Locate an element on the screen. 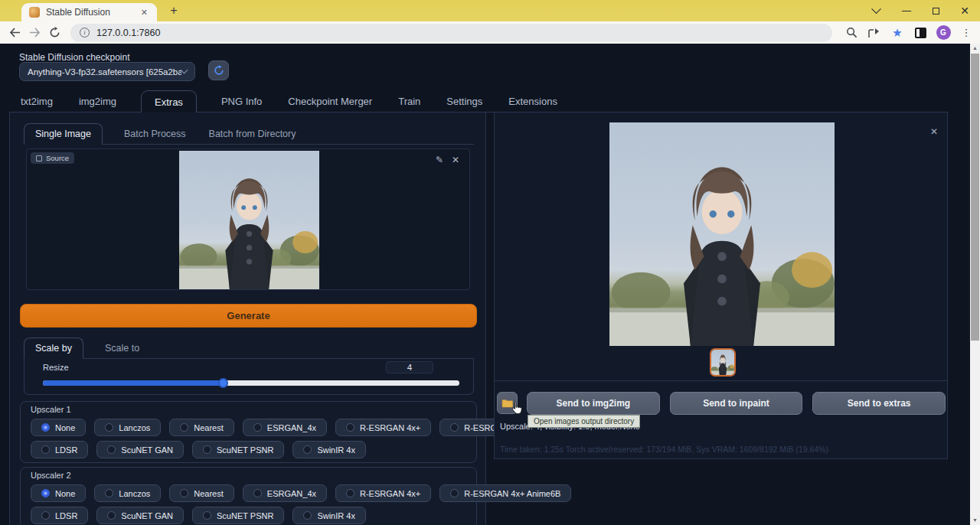  tab-train: Train is located at coordinates (409, 101).